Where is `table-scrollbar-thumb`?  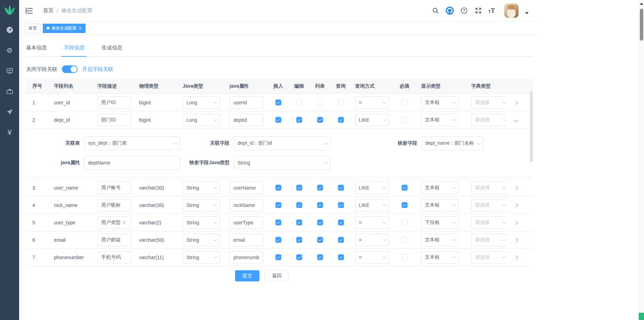 table-scrollbar-thumb is located at coordinates (531, 127).